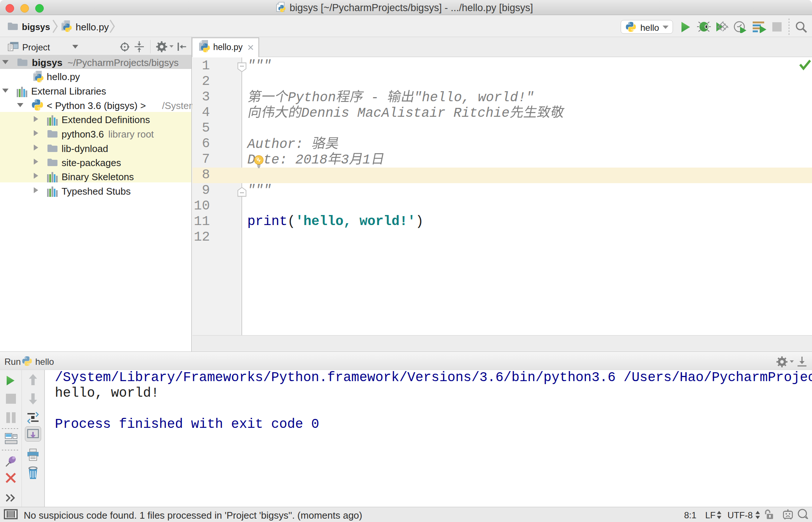 Image resolution: width=812 pixels, height=522 pixels. What do you see at coordinates (279, 145) in the screenshot?
I see `svg-text: Author:` at bounding box center [279, 145].